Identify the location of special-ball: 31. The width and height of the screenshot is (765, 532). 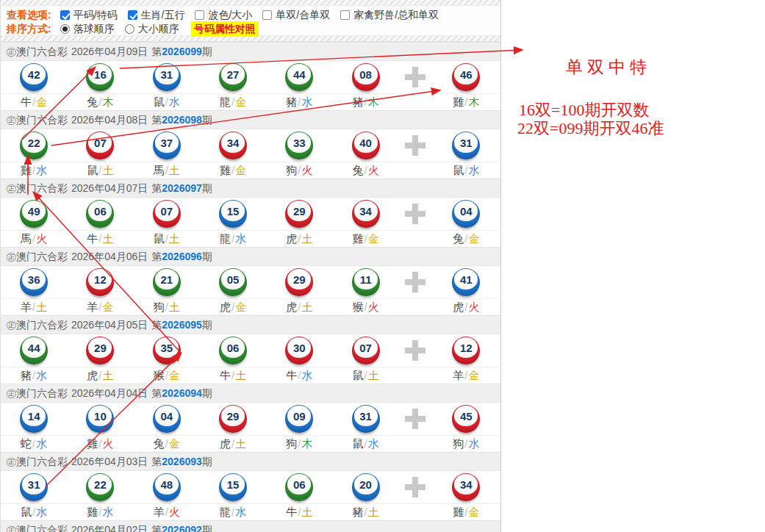
(466, 145).